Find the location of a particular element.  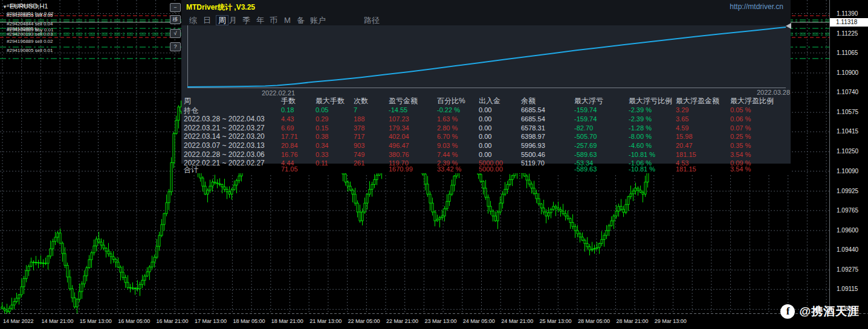

table-cell: -257.69 is located at coordinates (585, 145).